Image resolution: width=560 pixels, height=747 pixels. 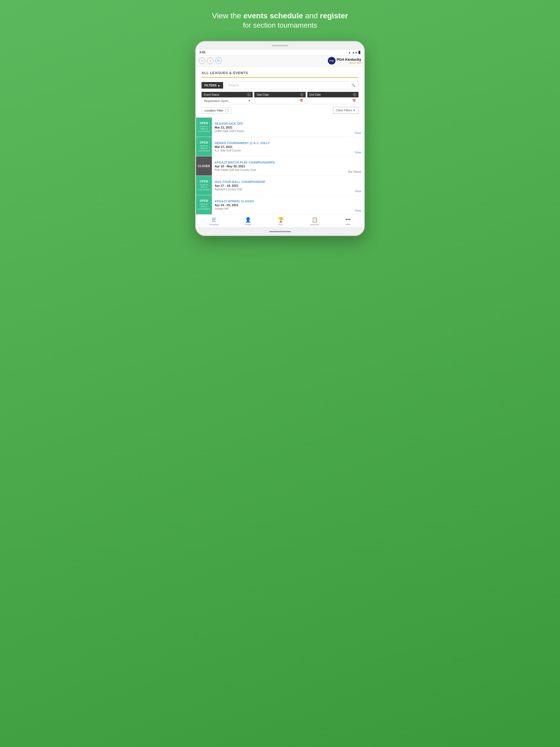 I want to click on events-list: OPEN closes onMAR 1811:00 PM EDT SEASON …, so click(x=280, y=166).